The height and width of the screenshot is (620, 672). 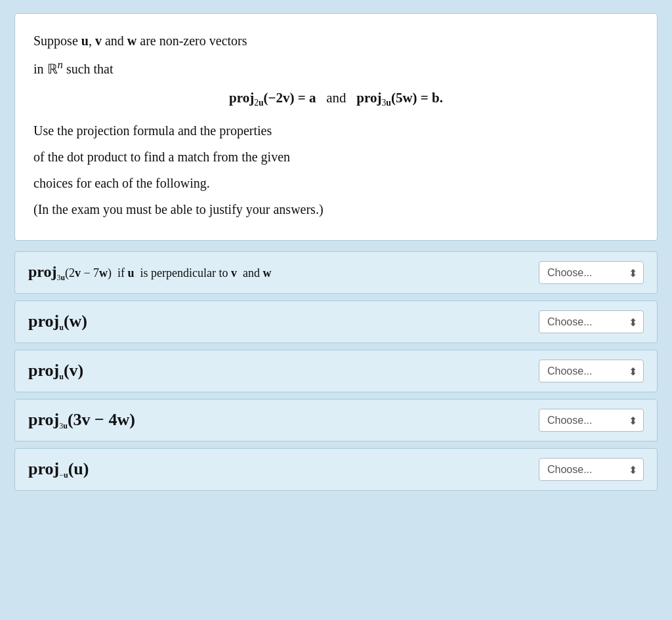 I want to click on question-label-4: proj3u(3v − 4w), so click(x=284, y=421).